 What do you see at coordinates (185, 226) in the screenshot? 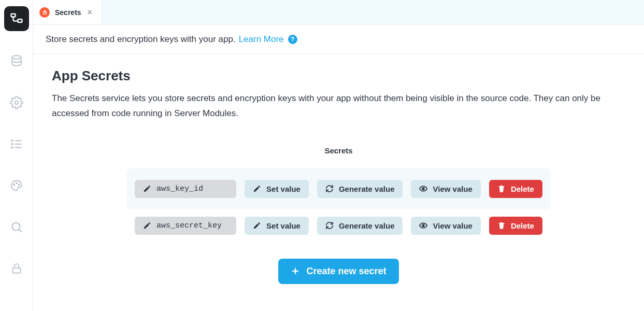
I see `secret-name-button: aws_secret_key` at bounding box center [185, 226].